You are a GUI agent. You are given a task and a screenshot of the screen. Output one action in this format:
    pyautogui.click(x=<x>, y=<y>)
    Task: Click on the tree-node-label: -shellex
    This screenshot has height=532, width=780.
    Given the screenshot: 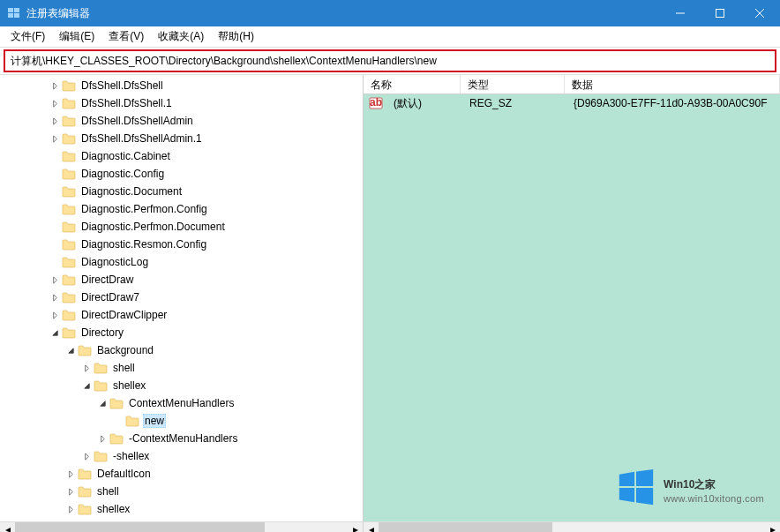 What is the action you would take?
    pyautogui.click(x=131, y=456)
    